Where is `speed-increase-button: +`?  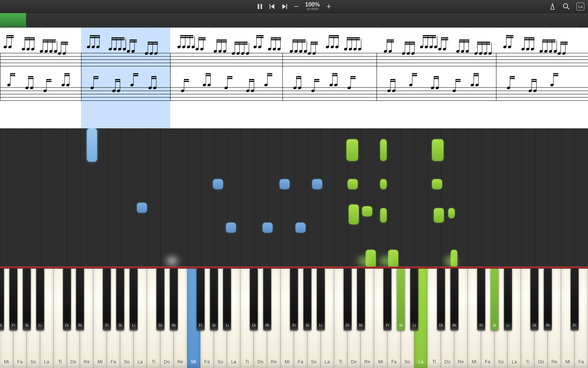
speed-increase-button: + is located at coordinates (329, 7).